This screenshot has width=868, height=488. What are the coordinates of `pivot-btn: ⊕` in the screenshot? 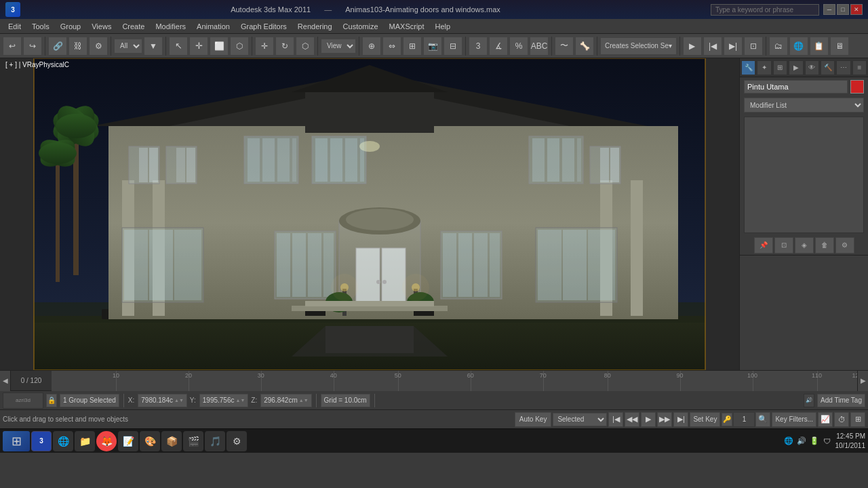 It's located at (372, 46).